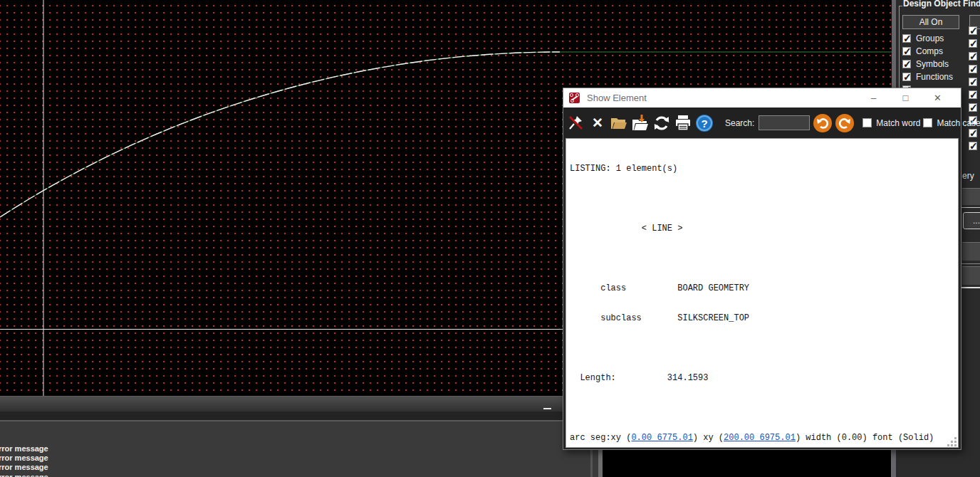 Image resolution: width=980 pixels, height=477 pixels. Describe the element at coordinates (873, 98) in the screenshot. I see `minimize-button: –` at that location.